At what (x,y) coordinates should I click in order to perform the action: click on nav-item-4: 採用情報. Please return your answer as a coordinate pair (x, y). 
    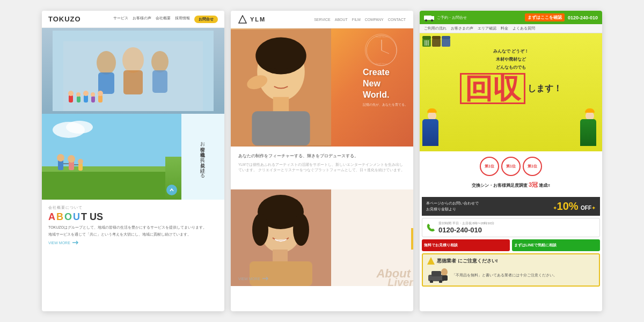
    Looking at the image, I should click on (182, 19).